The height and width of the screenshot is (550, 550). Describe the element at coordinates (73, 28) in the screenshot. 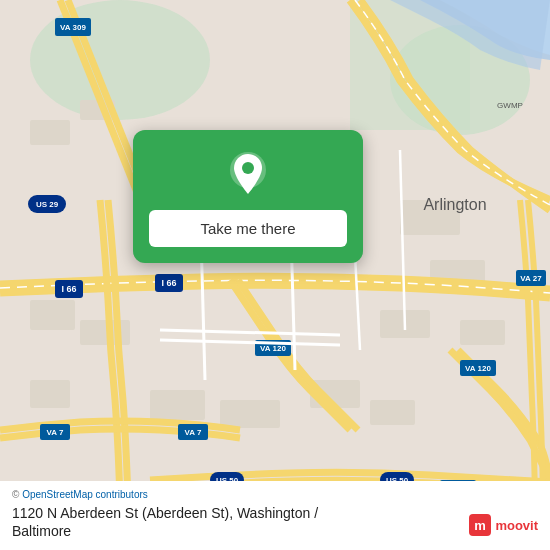

I see `svg-text: VA 309` at that location.